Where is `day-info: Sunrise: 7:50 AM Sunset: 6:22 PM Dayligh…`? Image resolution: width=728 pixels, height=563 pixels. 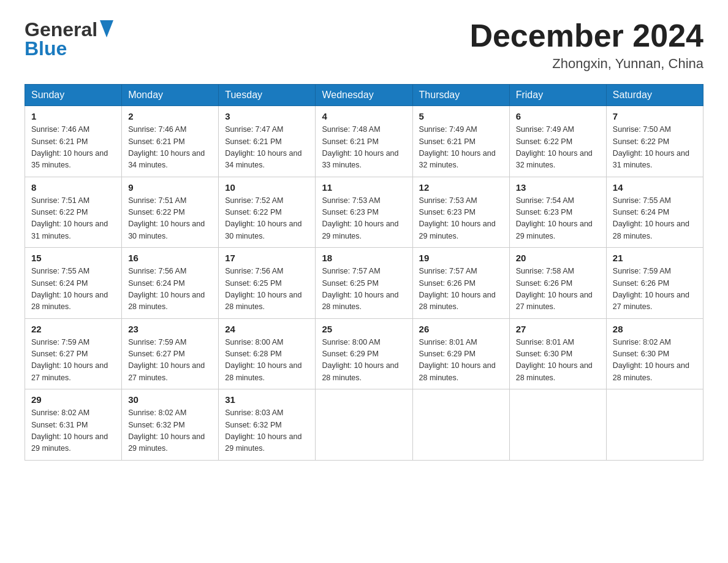 day-info: Sunrise: 7:50 AM Sunset: 6:22 PM Dayligh… is located at coordinates (654, 148).